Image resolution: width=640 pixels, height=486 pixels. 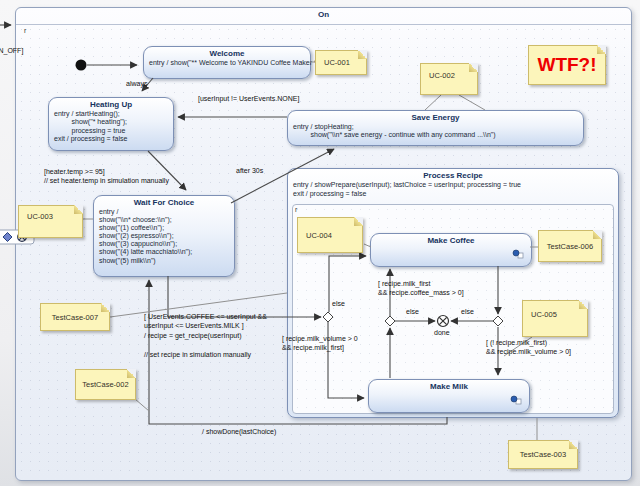 What do you see at coordinates (346, 360) in the screenshot?
I see `transition-choice1-to-makemilk` at bounding box center [346, 360].